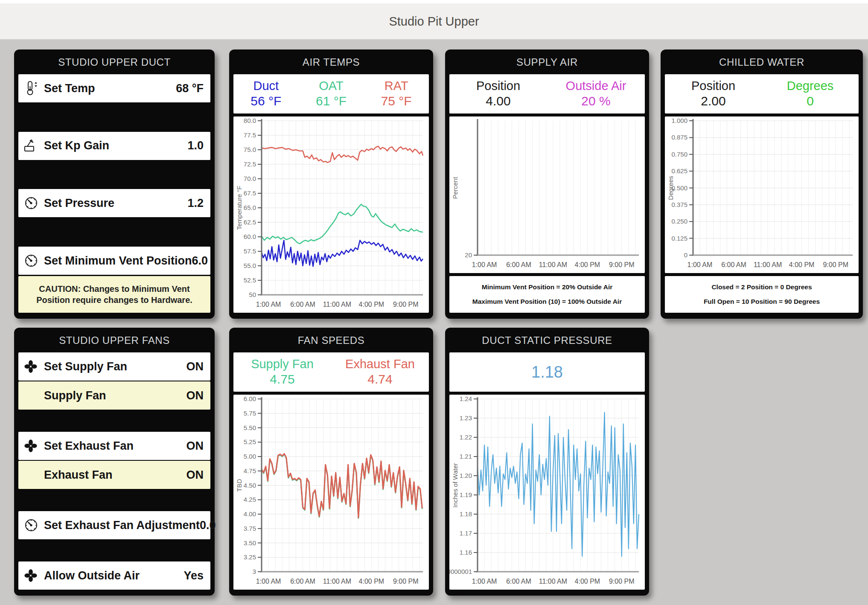 This screenshot has width=868, height=605. What do you see at coordinates (679, 120) in the screenshot?
I see `svg-text: 1.000` at bounding box center [679, 120].